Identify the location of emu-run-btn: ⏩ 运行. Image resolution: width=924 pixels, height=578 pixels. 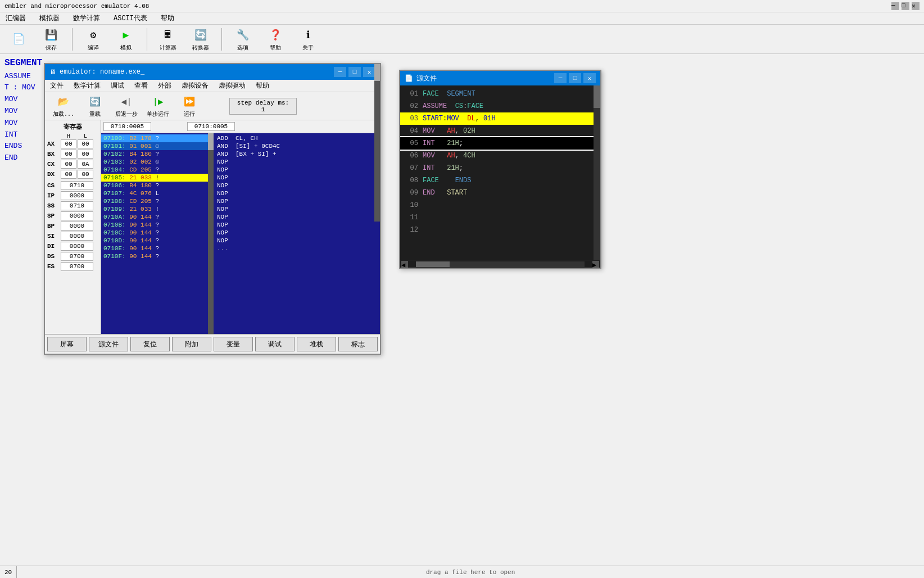
(189, 106).